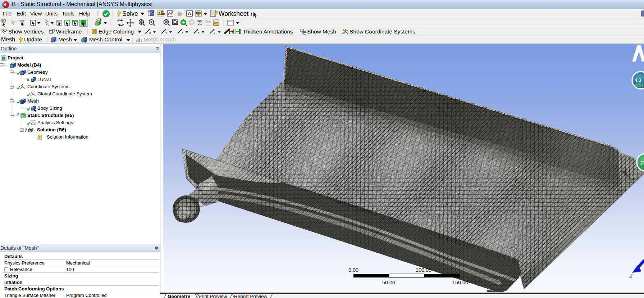 The height and width of the screenshot is (298, 644). Describe the element at coordinates (321, 32) in the screenshot. I see `svg-text: Show Mesh` at that location.